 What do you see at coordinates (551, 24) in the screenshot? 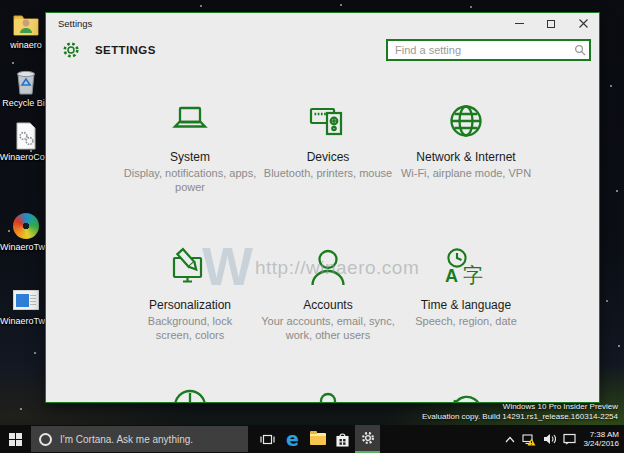
I see `maximize-button` at bounding box center [551, 24].